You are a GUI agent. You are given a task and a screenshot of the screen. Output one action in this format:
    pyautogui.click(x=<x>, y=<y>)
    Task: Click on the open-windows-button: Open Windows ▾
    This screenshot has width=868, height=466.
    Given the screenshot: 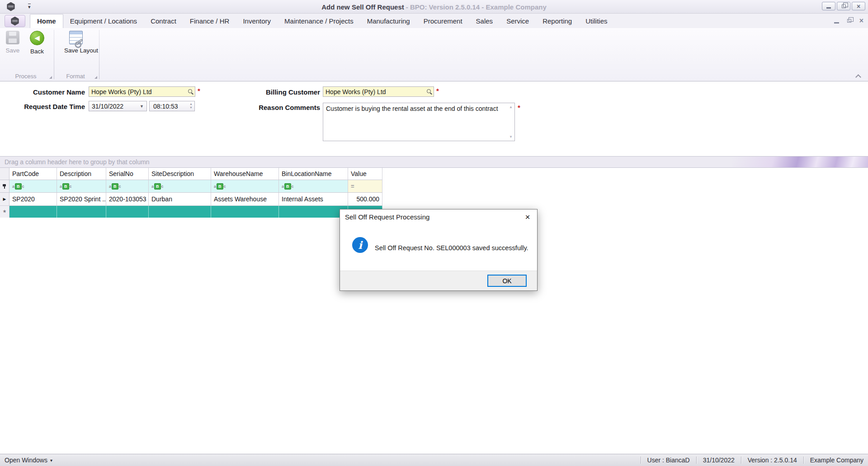 What is the action you would take?
    pyautogui.click(x=28, y=460)
    